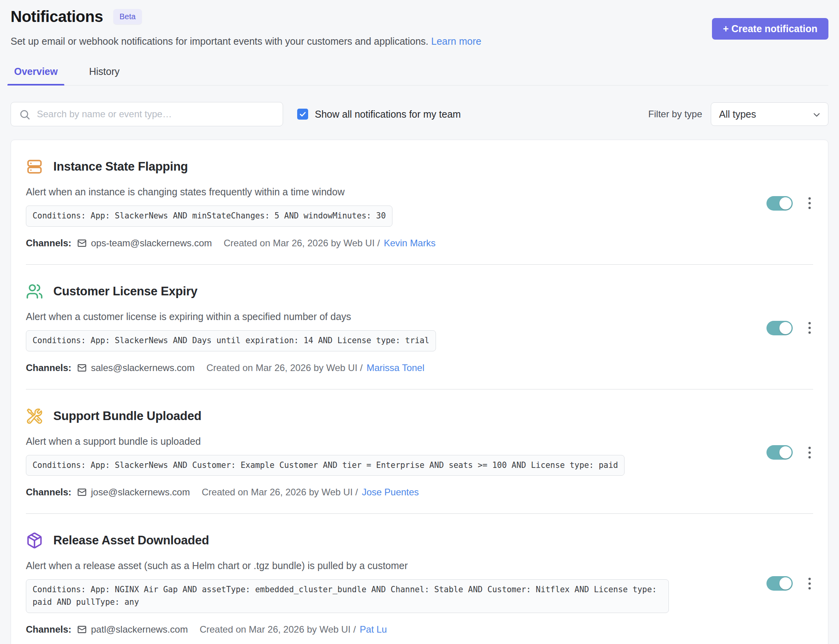 This screenshot has width=839, height=644. What do you see at coordinates (36, 75) in the screenshot?
I see `tab-overview: Overview` at bounding box center [36, 75].